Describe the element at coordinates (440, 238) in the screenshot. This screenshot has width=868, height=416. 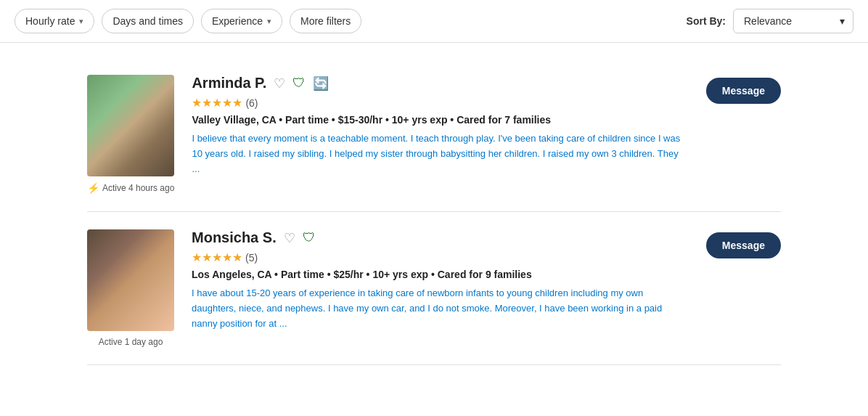
I see `listing-header-monsicha: Monsicha S. ♡ 🛡` at that location.